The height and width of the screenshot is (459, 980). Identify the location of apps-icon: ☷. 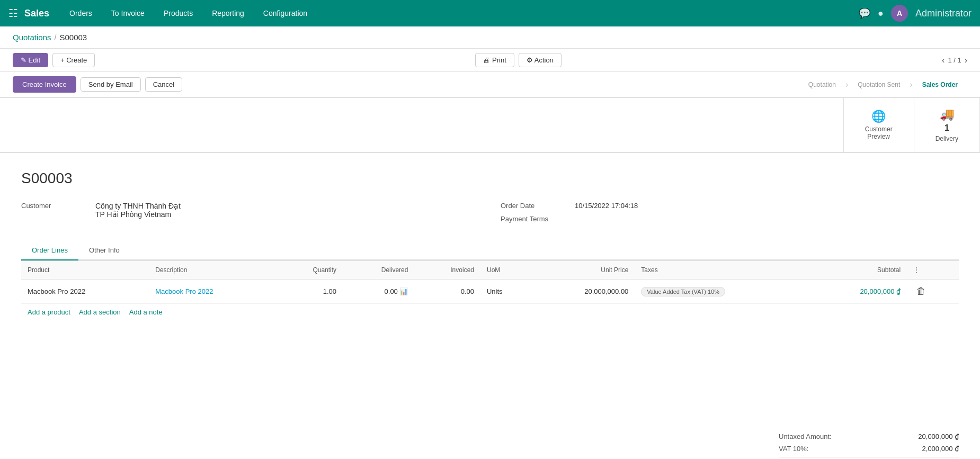
(13, 13).